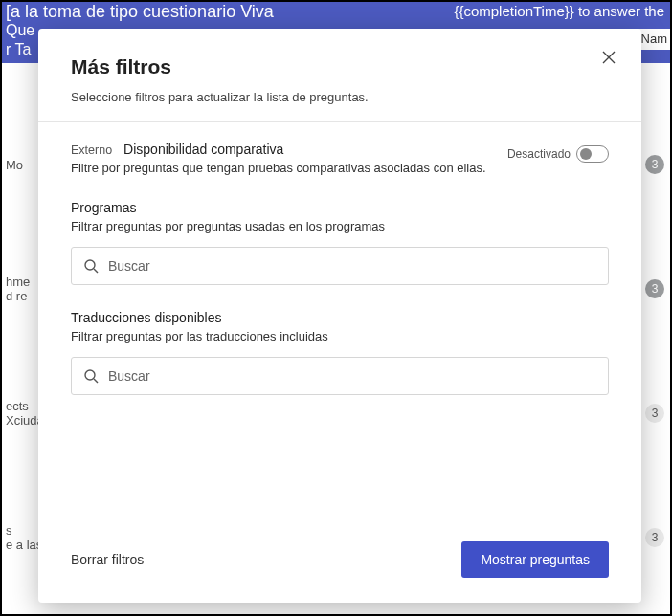 The image size is (672, 616). I want to click on bg-row-label: s e a las, so click(24, 538).